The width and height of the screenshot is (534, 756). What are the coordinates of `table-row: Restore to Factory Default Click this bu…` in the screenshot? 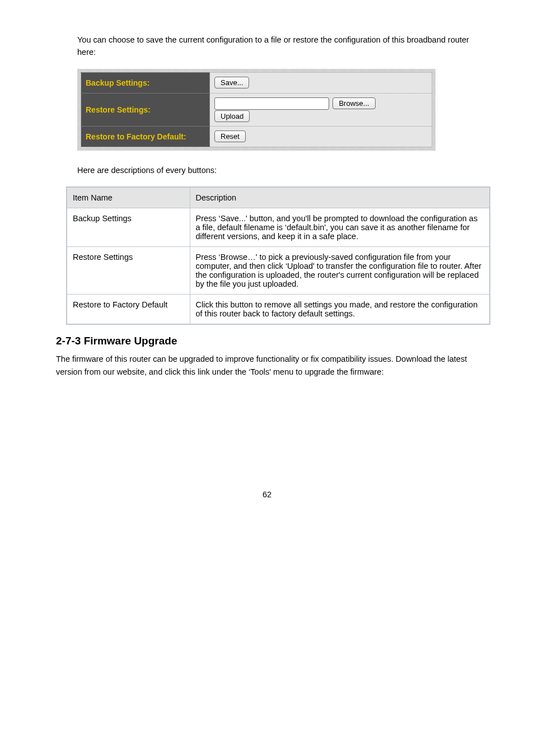 It's located at (278, 310).